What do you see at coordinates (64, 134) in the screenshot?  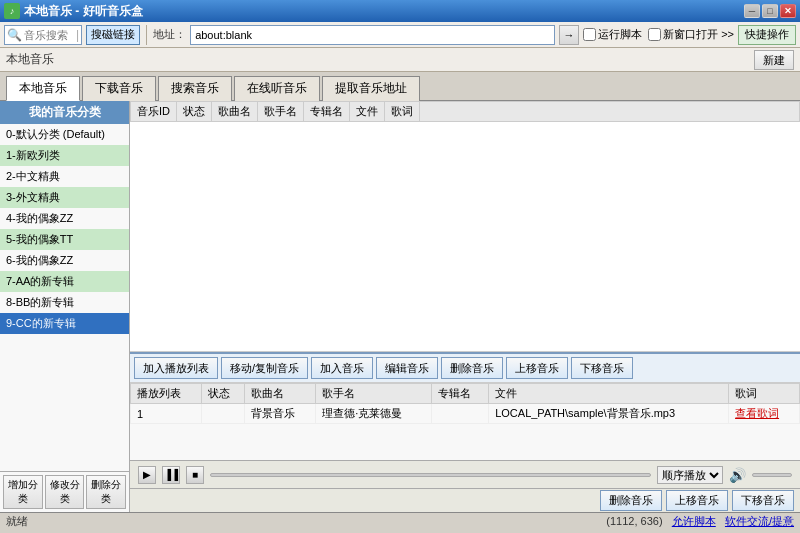 I see `sidebar-item-0: 0-默认分类 (Default)` at bounding box center [64, 134].